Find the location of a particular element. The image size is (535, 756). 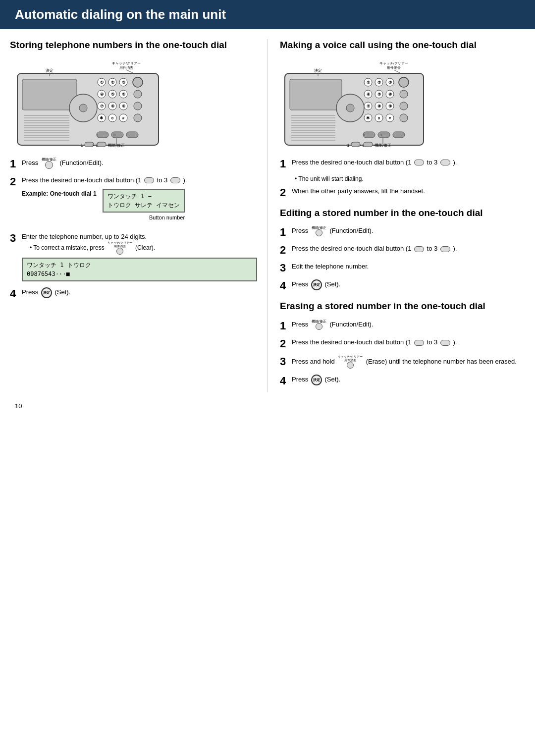

erase-func-btn: 機能/修正 is located at coordinates (319, 325).